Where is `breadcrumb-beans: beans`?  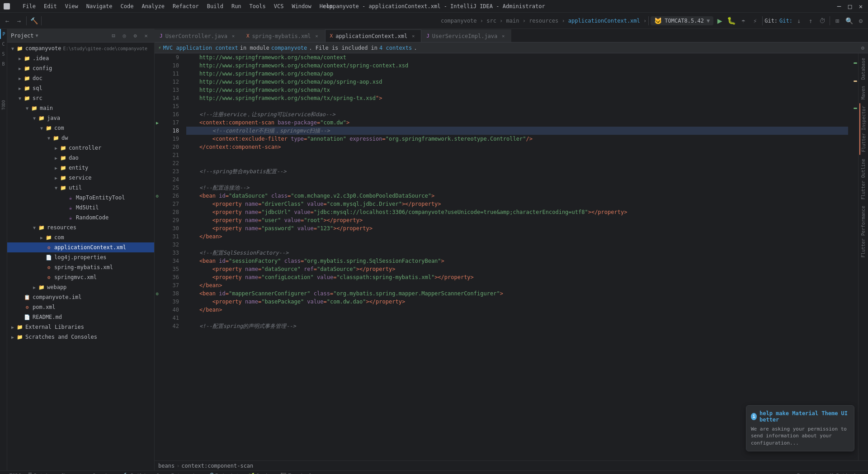 breadcrumb-beans: beans is located at coordinates (166, 466).